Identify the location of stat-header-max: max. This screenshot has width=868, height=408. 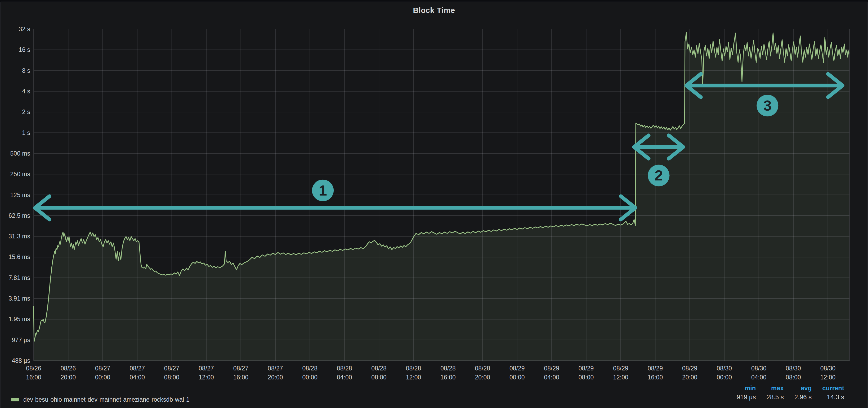
(777, 388).